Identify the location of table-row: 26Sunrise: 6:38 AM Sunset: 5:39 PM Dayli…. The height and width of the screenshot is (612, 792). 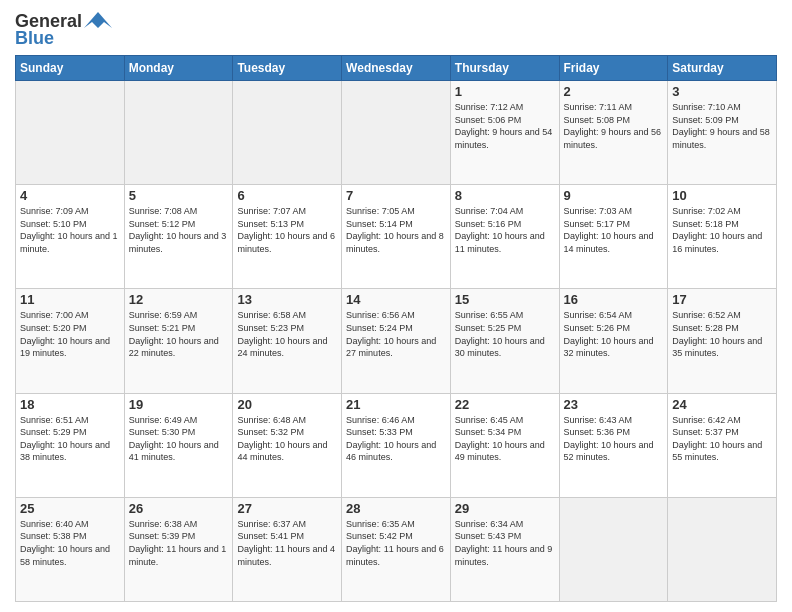
(178, 549).